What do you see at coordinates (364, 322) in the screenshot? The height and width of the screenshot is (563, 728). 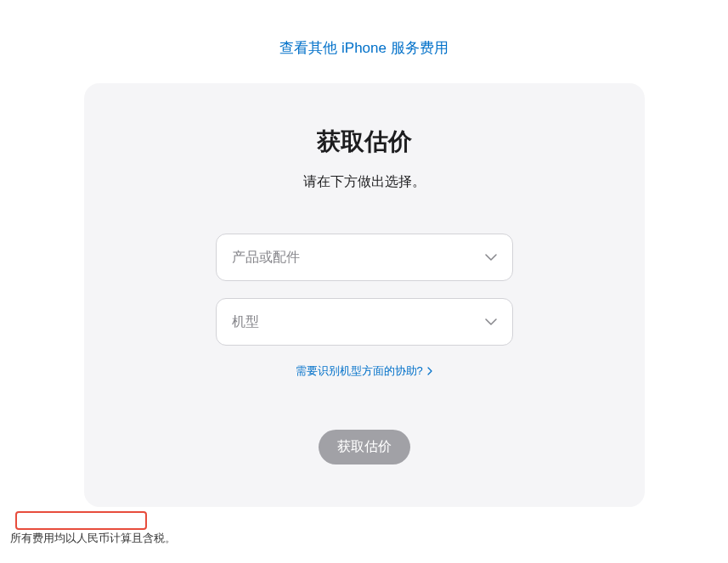 I see `model-select-wrapper: 机型` at bounding box center [364, 322].